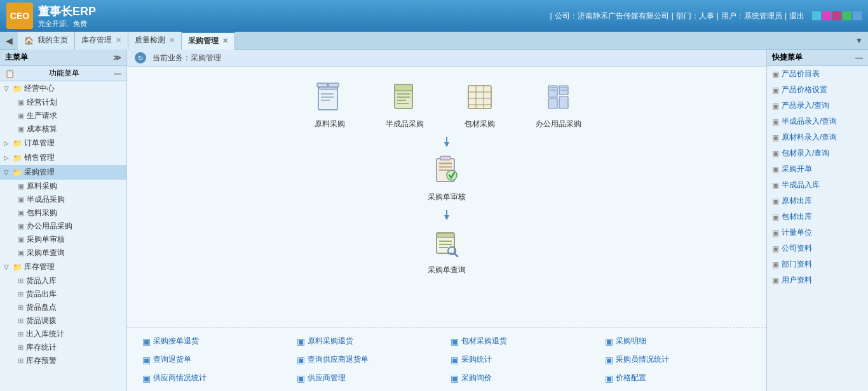 The height and width of the screenshot is (391, 868). I want to click on app-main-title: 董事长ERP, so click(67, 11).